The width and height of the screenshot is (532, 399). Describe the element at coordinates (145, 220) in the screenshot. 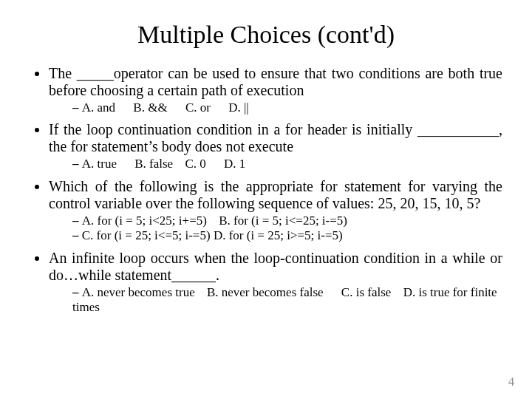

I see `option-a: A. for (i = 5; i<25; i+=5)` at that location.